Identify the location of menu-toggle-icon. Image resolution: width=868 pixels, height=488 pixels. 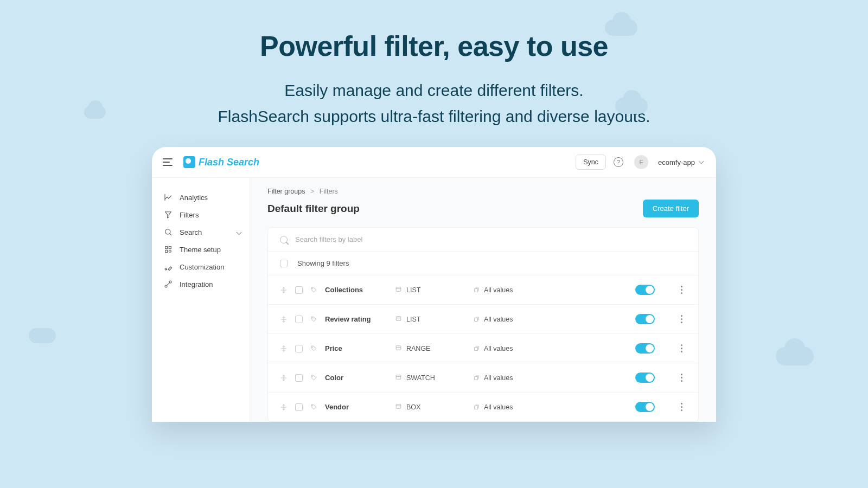
(168, 162).